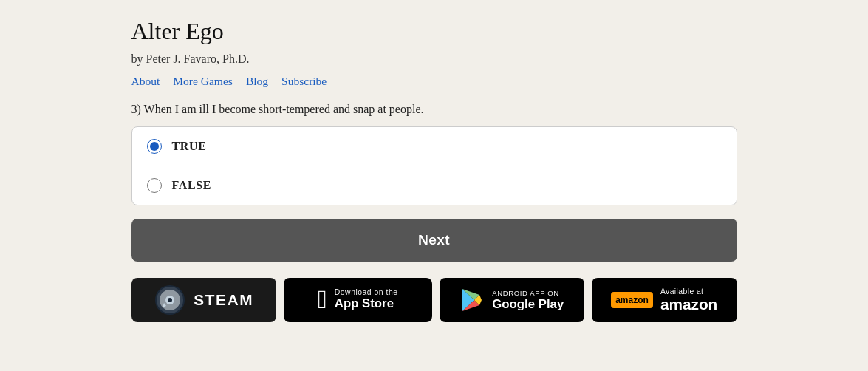 The image size is (868, 371). What do you see at coordinates (204, 300) in the screenshot?
I see `steam-content: STEAM` at bounding box center [204, 300].